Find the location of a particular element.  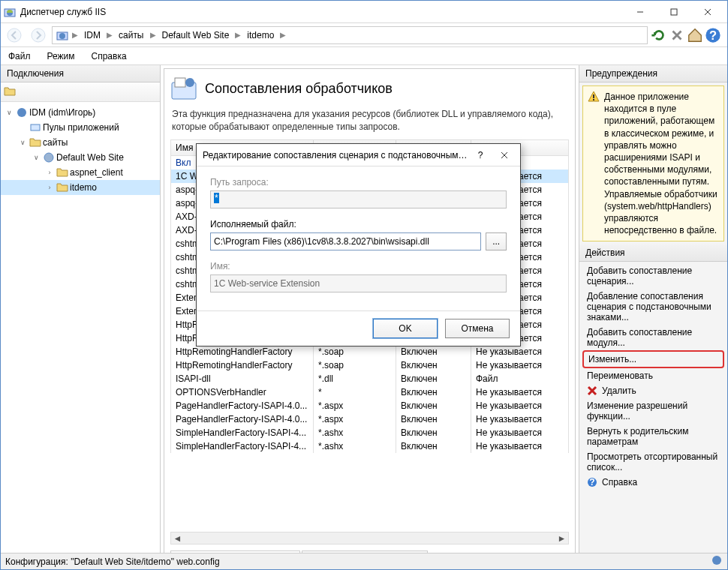

executable-label: Исполняемый файл: is located at coordinates (359, 224).